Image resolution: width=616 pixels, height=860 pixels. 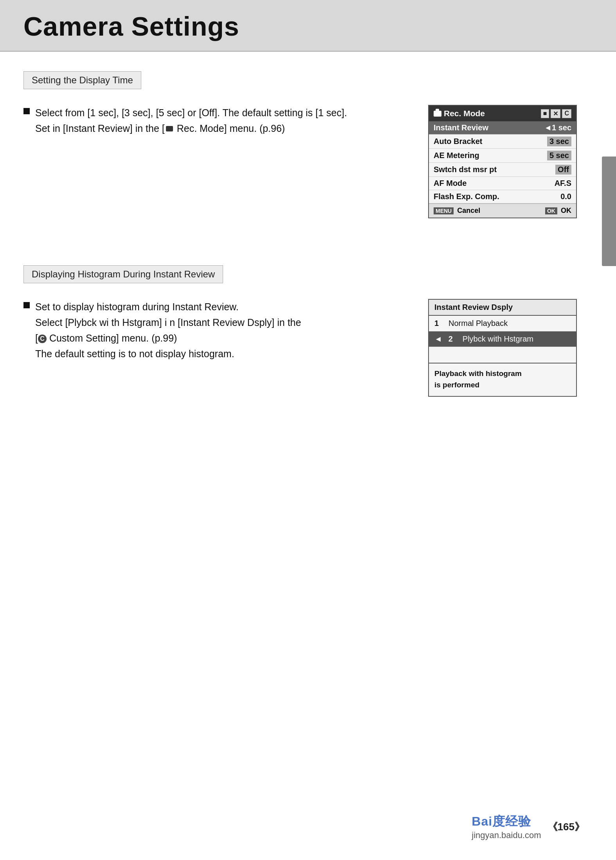 I want to click on section2-bullet-content: Set to display histogram during Instant …, so click(x=220, y=330).